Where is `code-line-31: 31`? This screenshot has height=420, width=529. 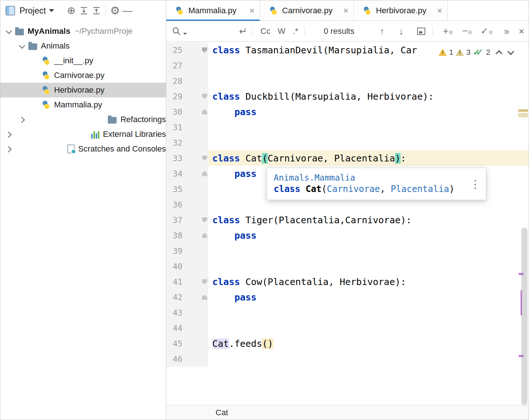 code-line-31: 31 is located at coordinates (347, 127).